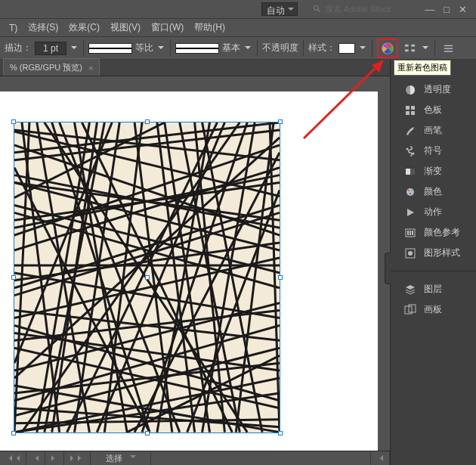 The image size is (476, 465). What do you see at coordinates (147, 122) in the screenshot?
I see `handle-tm` at bounding box center [147, 122].